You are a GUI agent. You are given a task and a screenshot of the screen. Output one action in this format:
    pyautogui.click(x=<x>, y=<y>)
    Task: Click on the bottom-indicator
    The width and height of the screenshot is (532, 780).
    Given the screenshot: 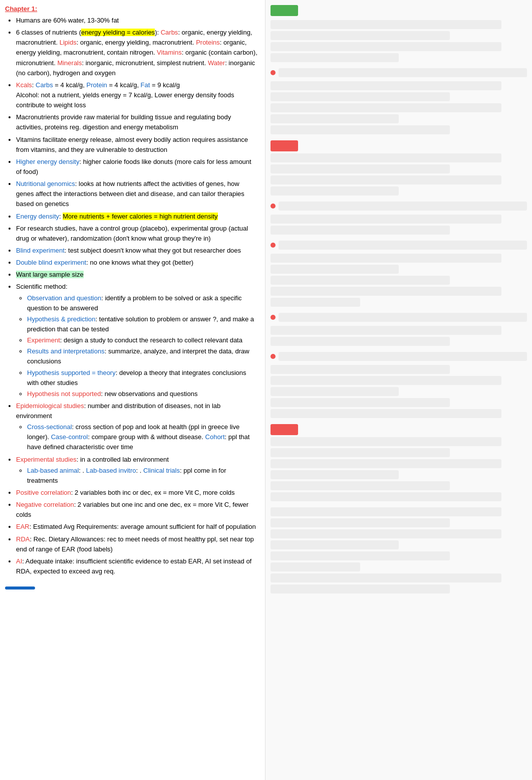 What is the action you would take?
    pyautogui.click(x=20, y=588)
    